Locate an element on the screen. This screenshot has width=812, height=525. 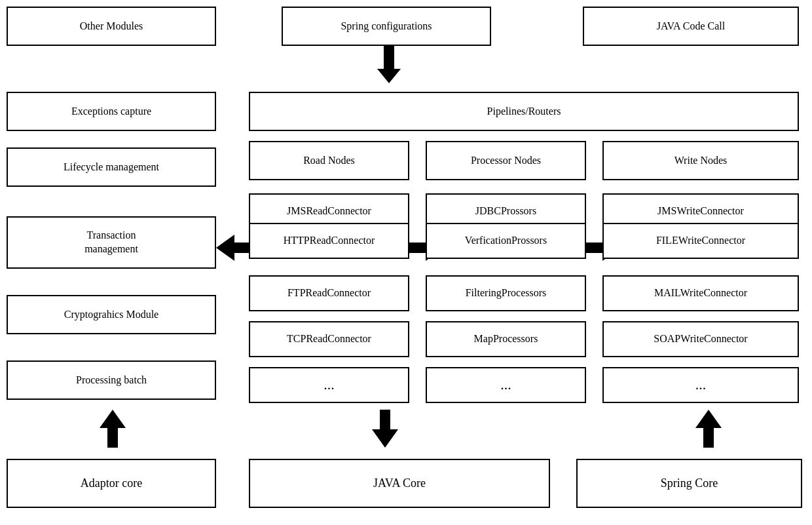
lifecycle-management-box: Lifecycle management is located at coordinates (111, 167).